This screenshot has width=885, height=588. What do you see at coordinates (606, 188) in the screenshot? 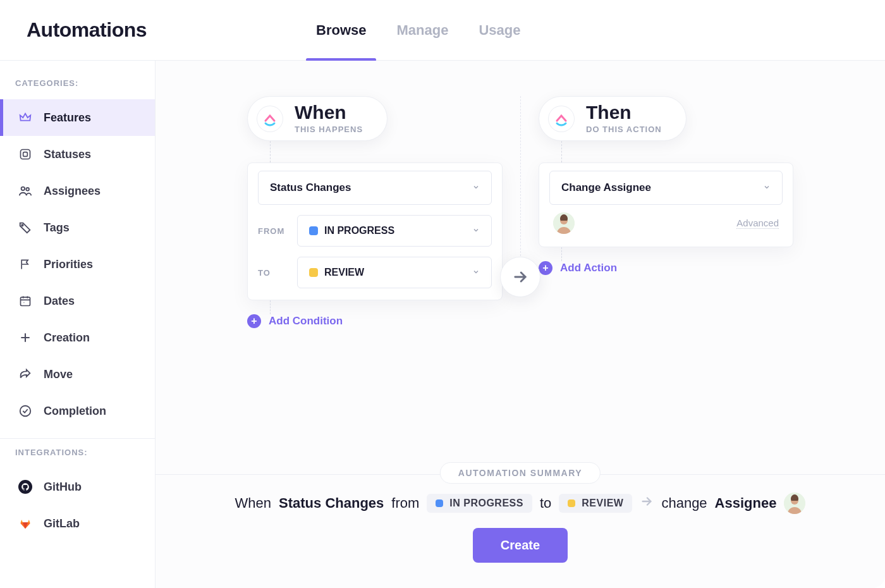
I see `action-select-label: Change Assignee` at bounding box center [606, 188].